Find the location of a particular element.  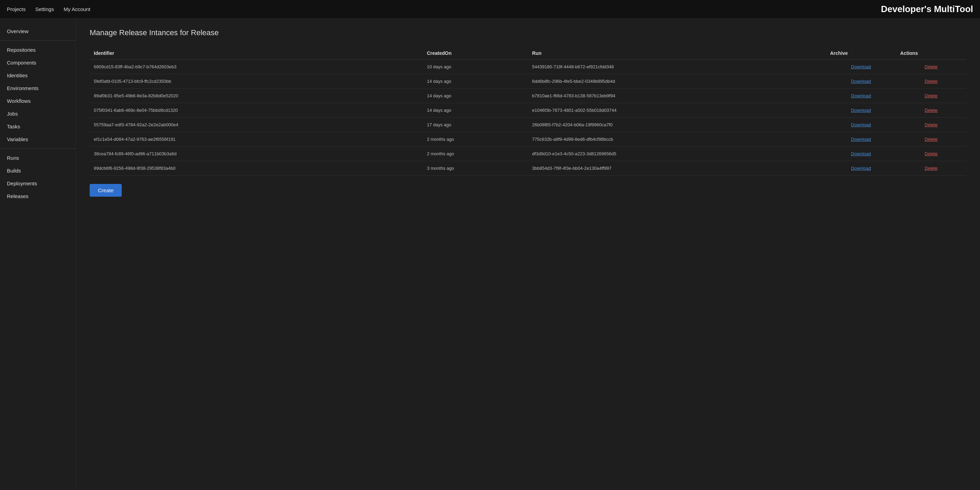

cell-created-on: 17 days ago is located at coordinates (476, 125).